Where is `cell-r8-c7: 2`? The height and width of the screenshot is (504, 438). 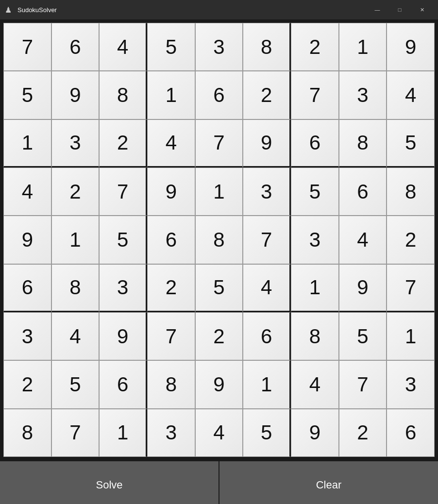 cell-r8-c7: 2 is located at coordinates (363, 433).